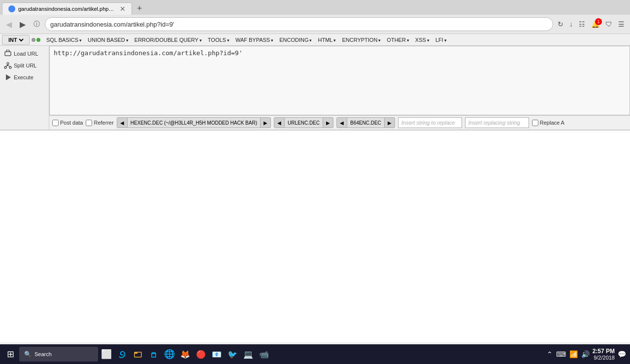 This screenshot has width=630, height=364. I want to click on hackbar-menu-bar: INT SQL BASICS UNION BASED ERROR/DOUBLE …, so click(315, 40).